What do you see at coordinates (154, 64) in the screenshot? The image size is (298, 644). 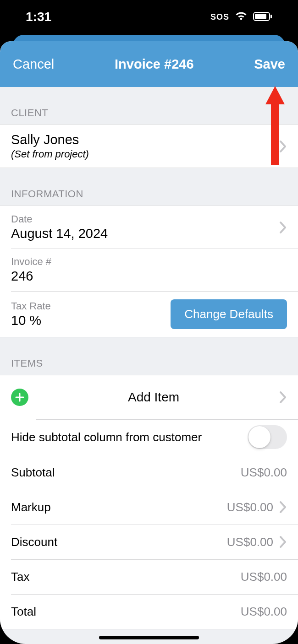 I see `nav-title: Invoice #246` at bounding box center [154, 64].